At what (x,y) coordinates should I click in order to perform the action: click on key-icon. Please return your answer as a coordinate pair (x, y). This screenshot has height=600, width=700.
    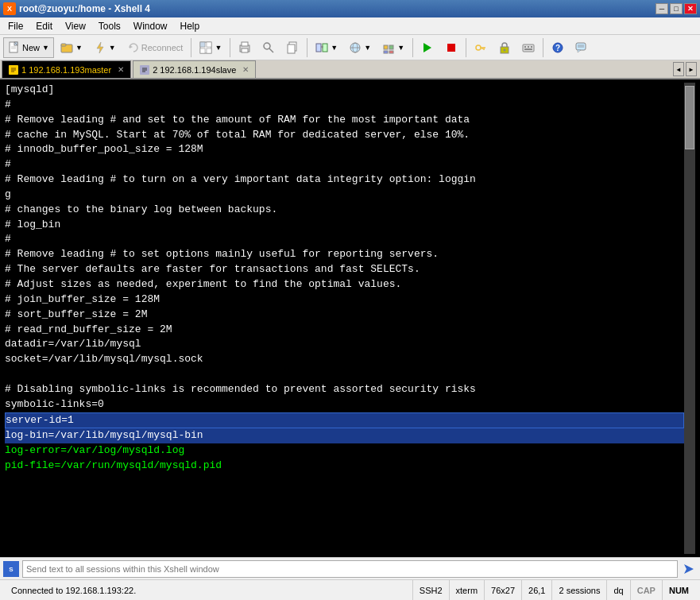
    Looking at the image, I should click on (481, 48).